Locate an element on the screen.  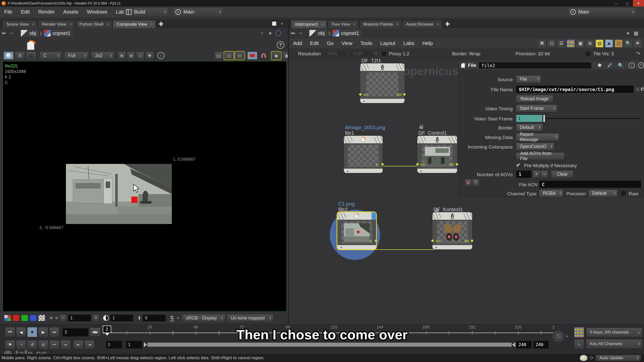
asset-box-icon: ◫ is located at coordinates (619, 43).